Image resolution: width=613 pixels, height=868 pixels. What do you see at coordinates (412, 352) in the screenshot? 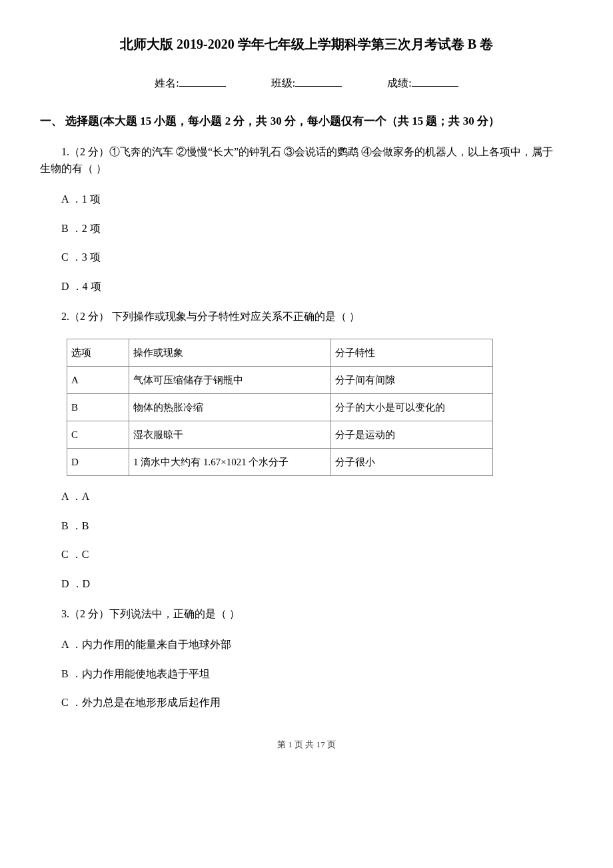
I see `cell-h3: 分子特性` at bounding box center [412, 352].